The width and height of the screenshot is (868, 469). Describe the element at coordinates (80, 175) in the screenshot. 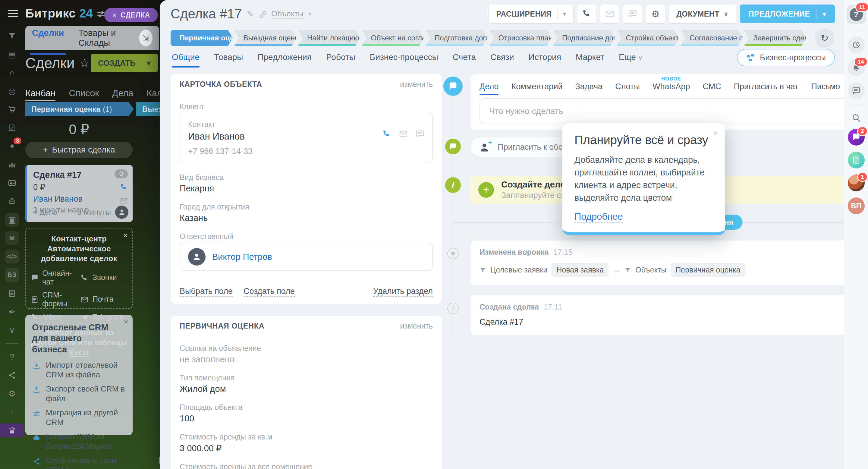

I see `kanban-card-title: Сделка #17` at that location.